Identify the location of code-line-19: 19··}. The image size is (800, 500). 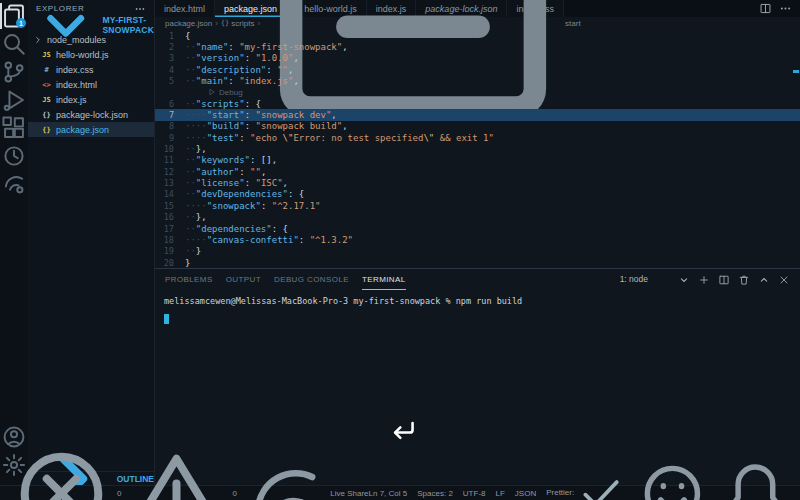
(478, 252).